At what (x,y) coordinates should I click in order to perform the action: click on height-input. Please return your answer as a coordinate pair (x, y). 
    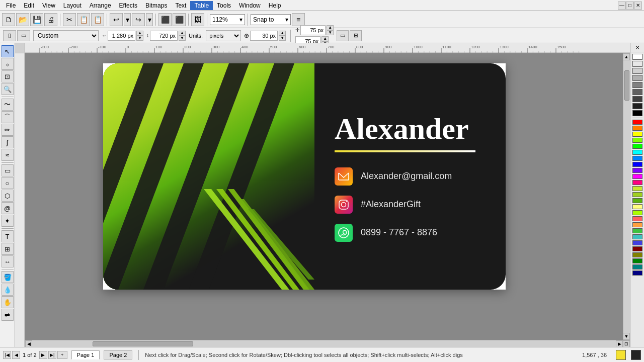
    Looking at the image, I should click on (164, 36).